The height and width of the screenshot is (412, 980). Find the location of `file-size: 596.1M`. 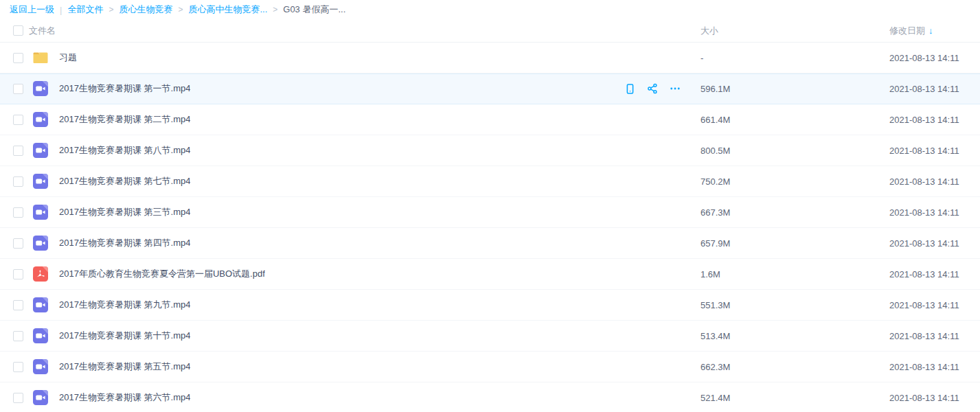

file-size: 596.1M is located at coordinates (784, 89).